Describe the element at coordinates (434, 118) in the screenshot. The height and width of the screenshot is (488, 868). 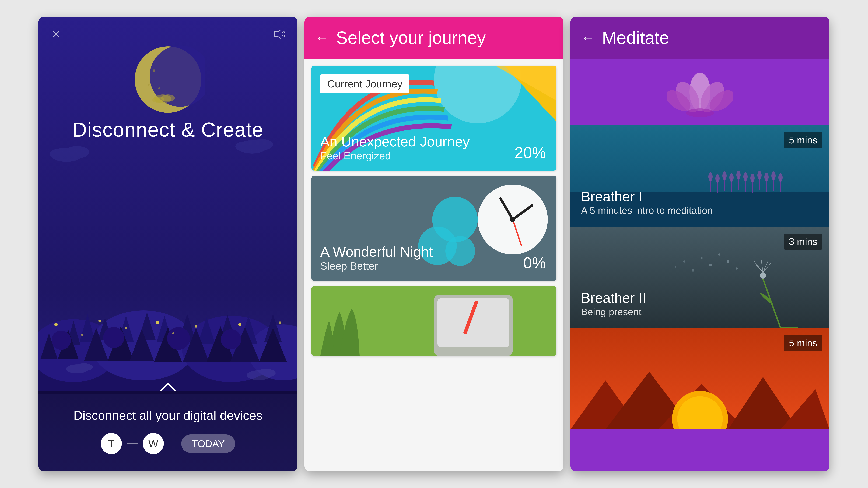
I see `journey-card-1: Current Journey An Unexpected Journey Fe…` at that location.